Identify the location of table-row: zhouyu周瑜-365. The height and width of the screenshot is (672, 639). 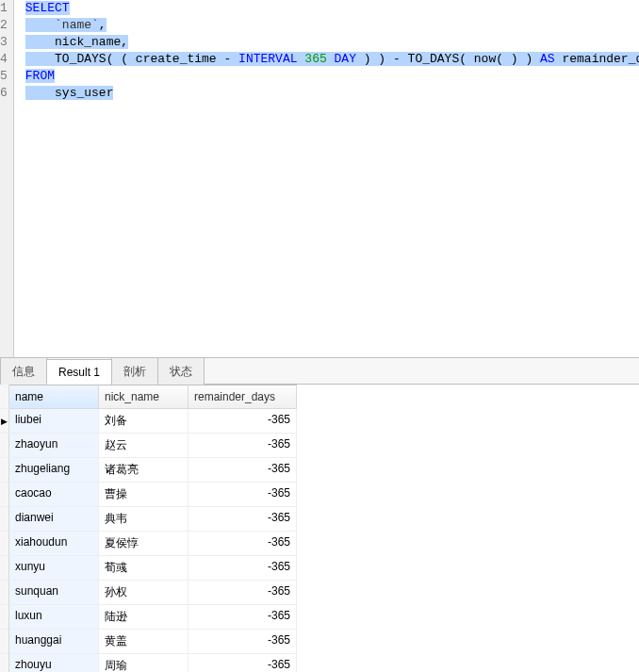
(320, 664).